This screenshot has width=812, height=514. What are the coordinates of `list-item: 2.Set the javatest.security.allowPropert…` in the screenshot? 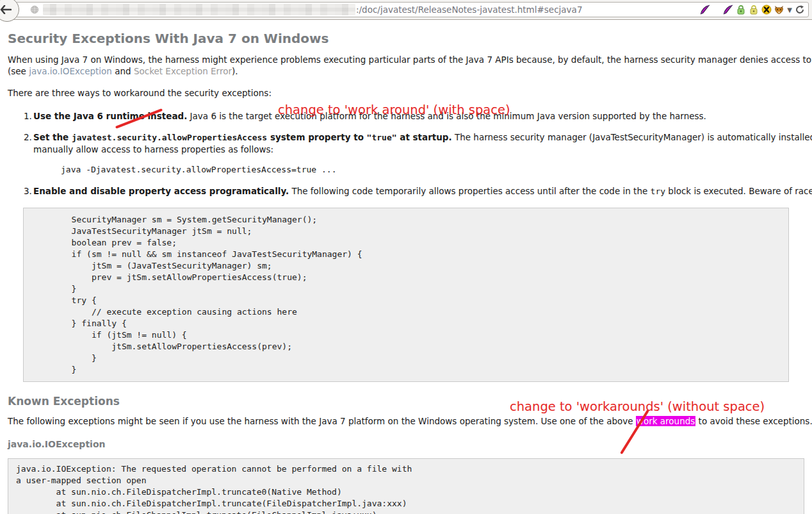 It's located at (423, 154).